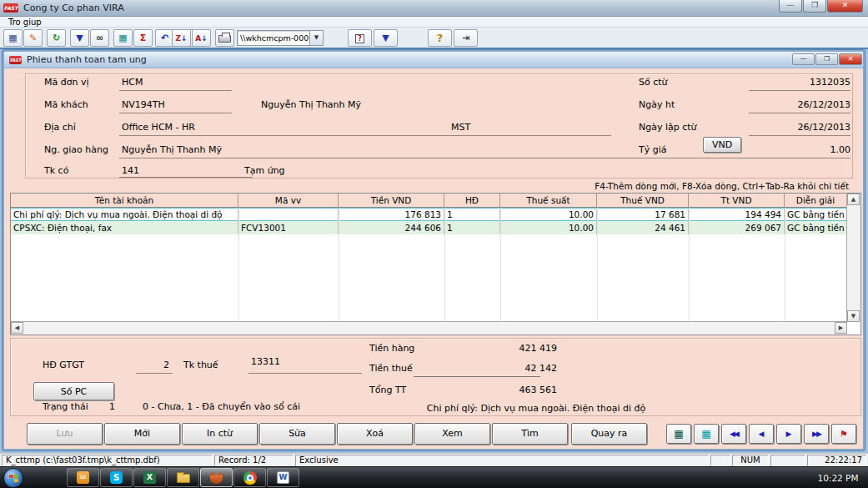  What do you see at coordinates (789, 434) in the screenshot?
I see `next-record-button: ▶` at bounding box center [789, 434].